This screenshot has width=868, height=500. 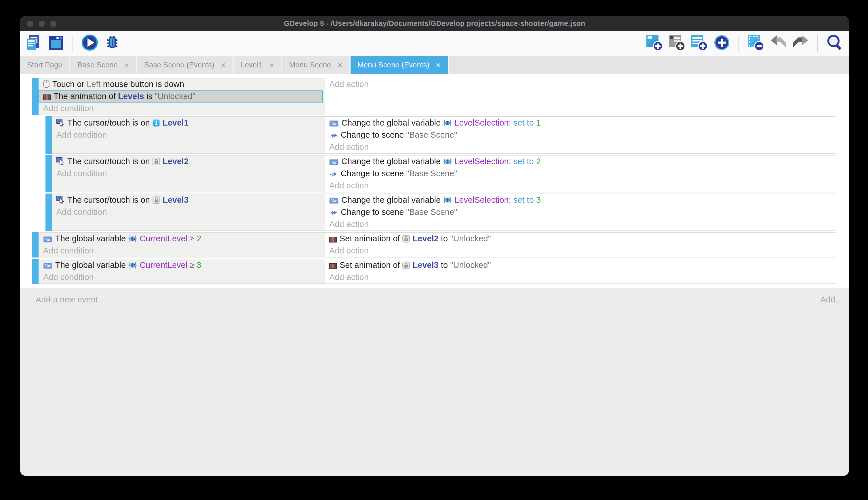 I want to click on redo-button, so click(x=801, y=43).